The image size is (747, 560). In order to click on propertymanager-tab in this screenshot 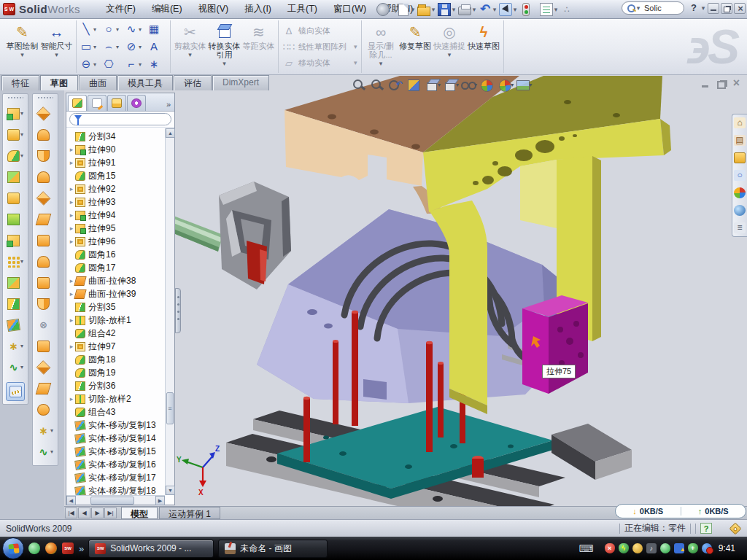, I will do `click(97, 103)`.